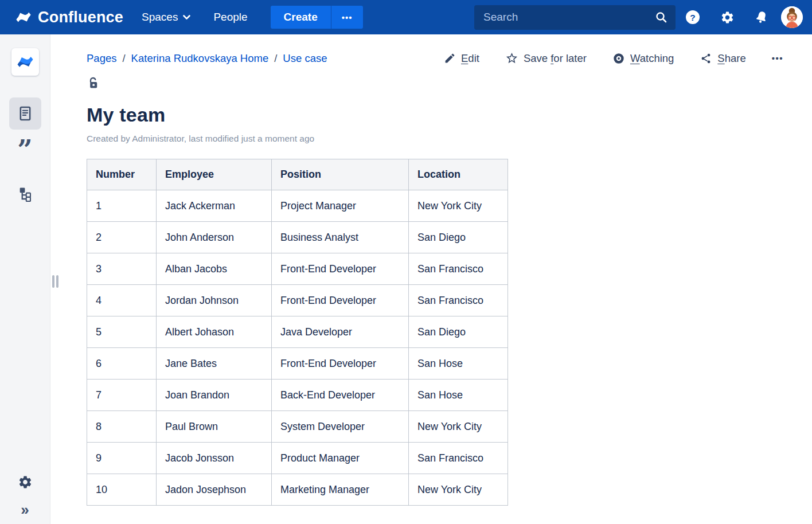 Image resolution: width=812 pixels, height=524 pixels. I want to click on create-button: Create, so click(300, 17).